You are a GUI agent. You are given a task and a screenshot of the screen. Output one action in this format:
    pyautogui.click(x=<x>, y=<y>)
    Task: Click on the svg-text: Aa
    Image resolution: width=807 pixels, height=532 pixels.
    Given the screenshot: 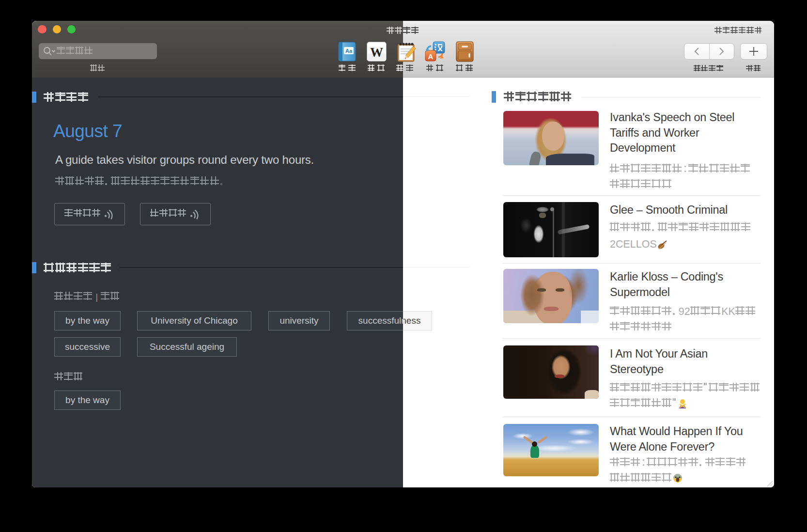 What is the action you would take?
    pyautogui.click(x=349, y=51)
    